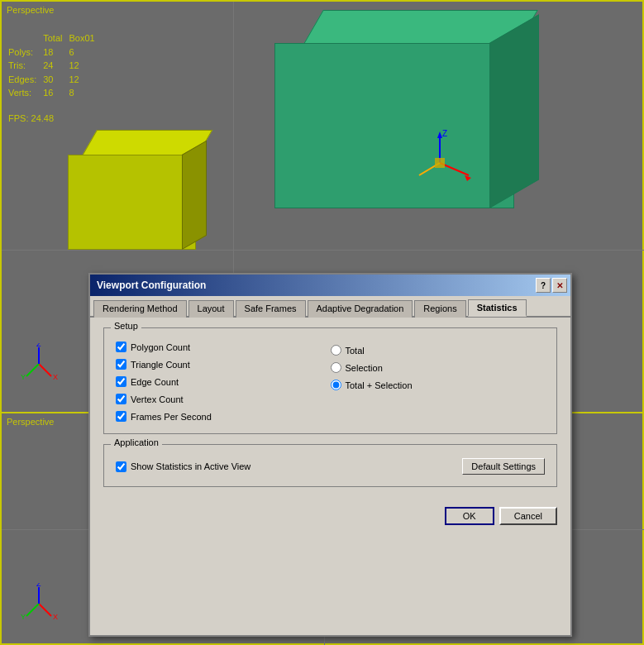 Image resolution: width=644 pixels, height=645 pixels. Describe the element at coordinates (470, 516) in the screenshot. I see `ok-button: OK` at that location.